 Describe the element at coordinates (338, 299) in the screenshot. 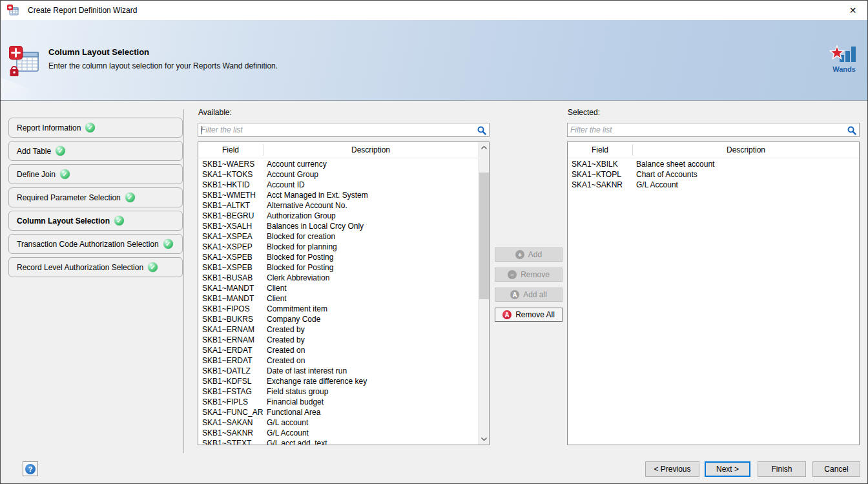

I see `table-row: SKB1~MANDT Client` at that location.